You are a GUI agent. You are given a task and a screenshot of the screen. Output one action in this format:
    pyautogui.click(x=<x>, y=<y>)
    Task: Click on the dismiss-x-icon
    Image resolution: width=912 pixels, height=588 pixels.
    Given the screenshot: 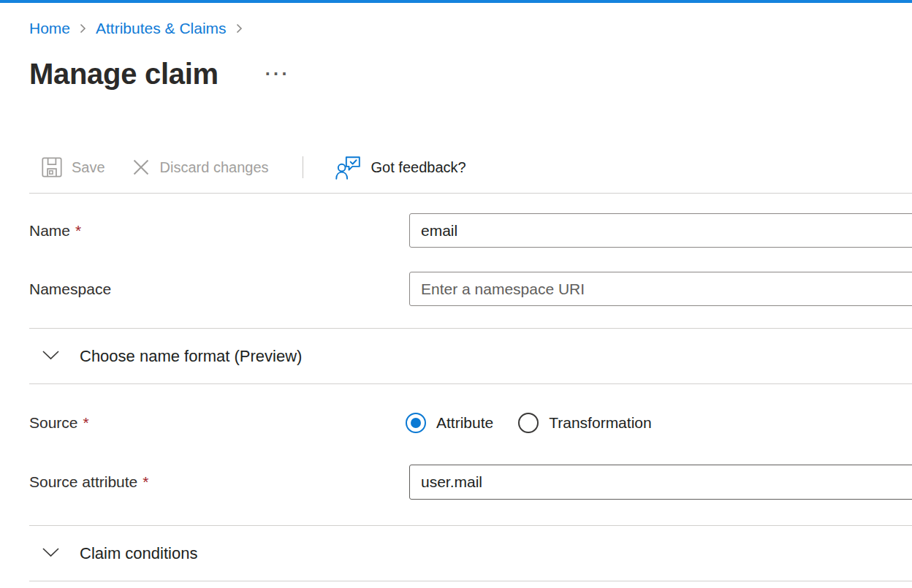 What is the action you would take?
    pyautogui.click(x=141, y=167)
    